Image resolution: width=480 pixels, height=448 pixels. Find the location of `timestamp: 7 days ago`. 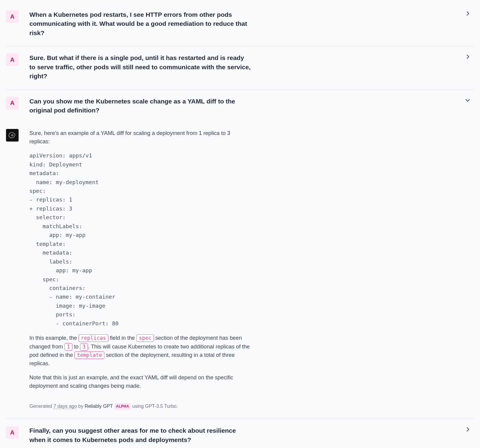

timestamp: 7 days ago is located at coordinates (65, 406).